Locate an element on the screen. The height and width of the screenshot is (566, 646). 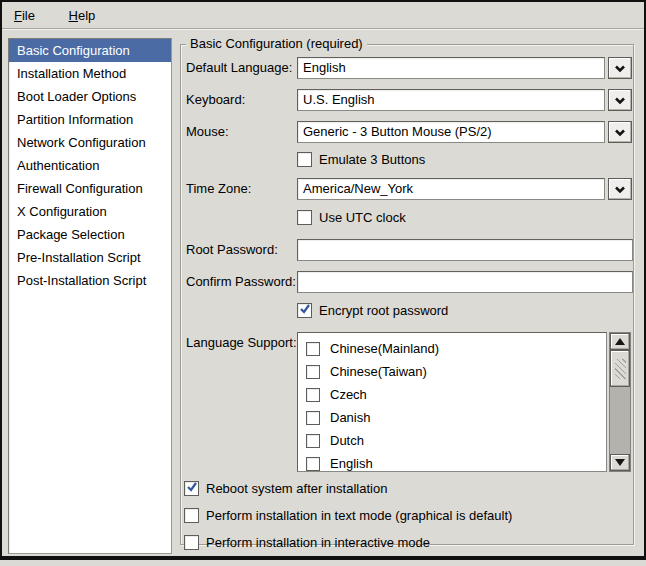
default-language-dropdown-button is located at coordinates (620, 68).